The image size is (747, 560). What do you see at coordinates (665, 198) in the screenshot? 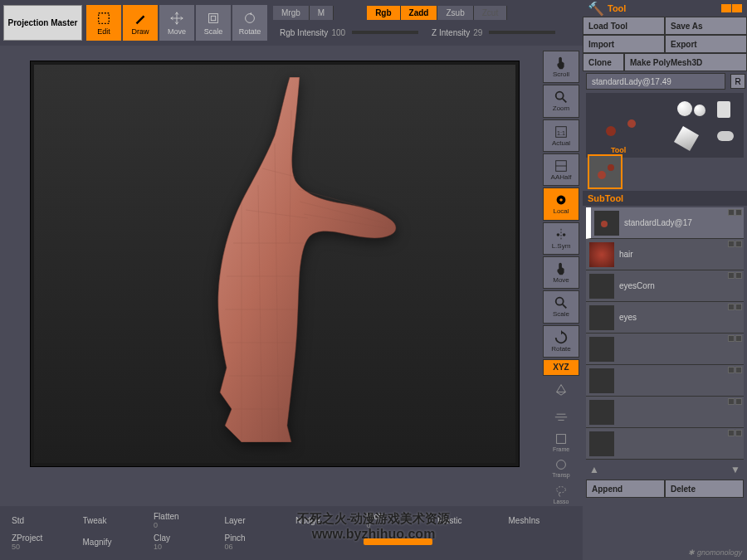
I see `subtool-header: SubTool` at bounding box center [665, 198].